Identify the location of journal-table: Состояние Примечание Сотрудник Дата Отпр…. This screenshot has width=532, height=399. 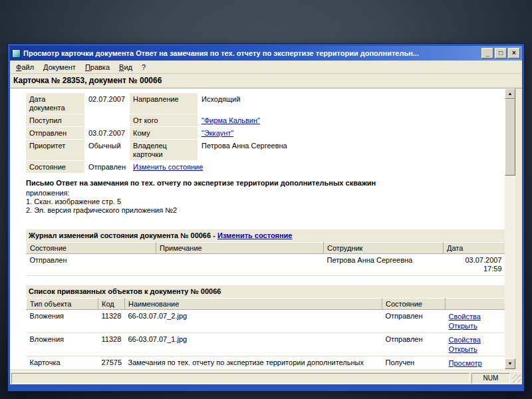
(265, 259).